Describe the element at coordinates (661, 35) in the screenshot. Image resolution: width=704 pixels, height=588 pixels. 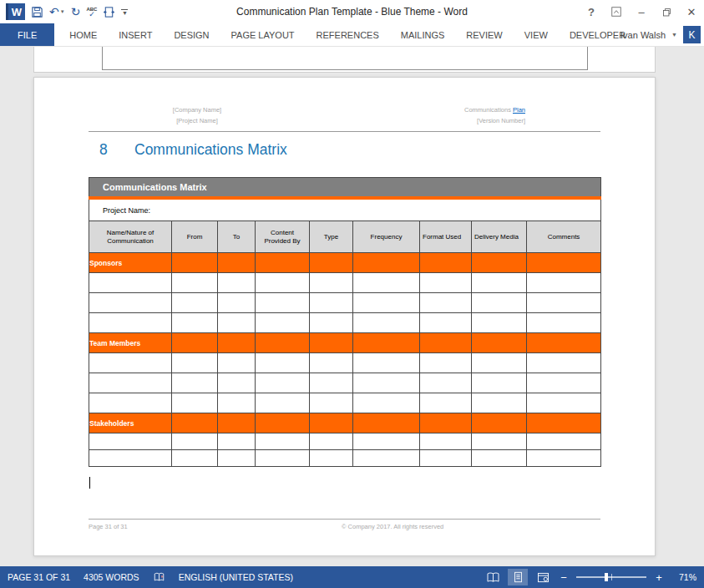
I see `user-account: Ivan Walsh ▼ K` at that location.